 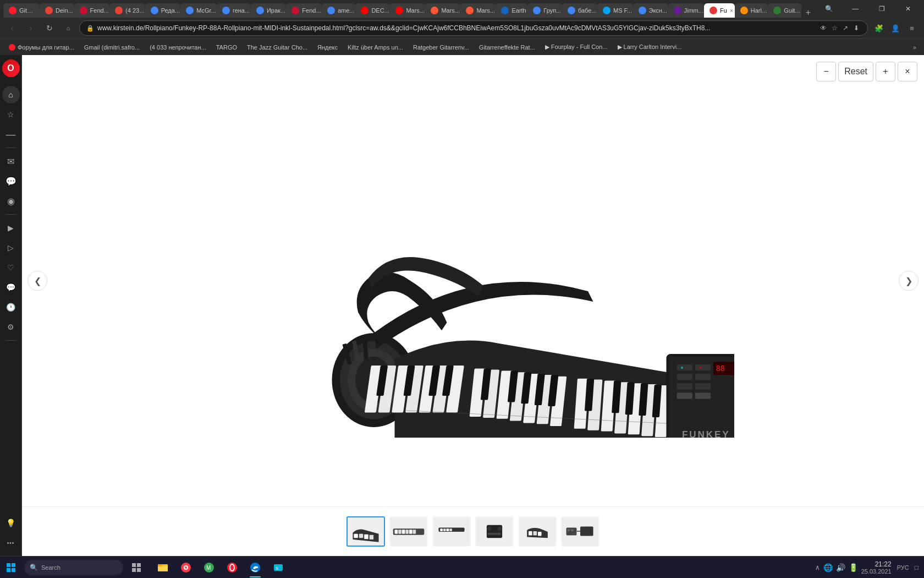 I want to click on bookmark-kiltz: Kiltz über Amps un..., so click(x=375, y=47).